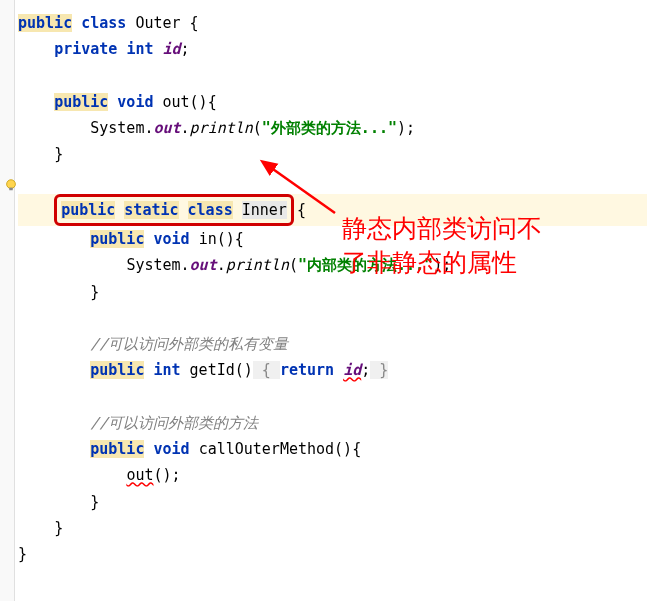  Describe the element at coordinates (332, 210) in the screenshot. I see `code-line-highlighted: public static class Inner{` at that location.